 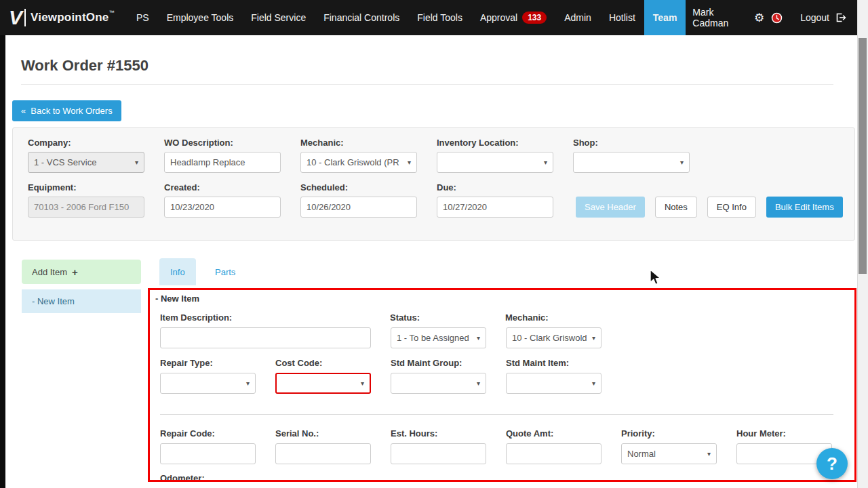 What do you see at coordinates (222, 163) in the screenshot?
I see `wo-description-input` at bounding box center [222, 163].